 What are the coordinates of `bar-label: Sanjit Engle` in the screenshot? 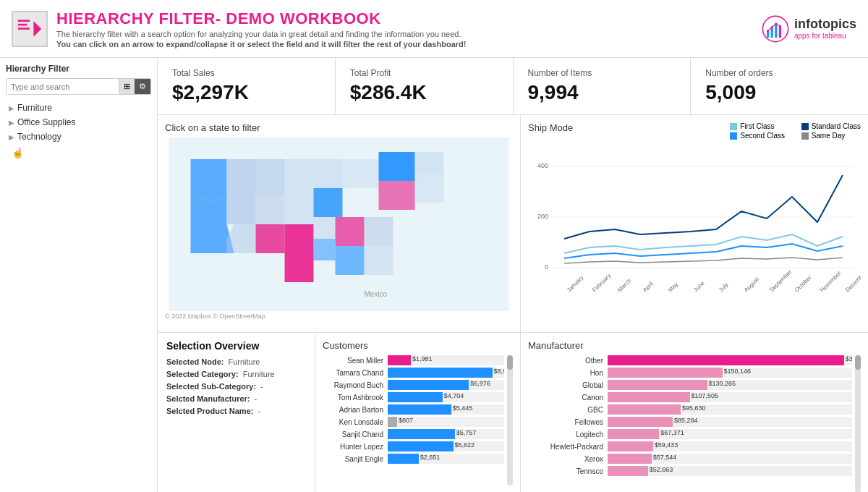 It's located at (355, 459).